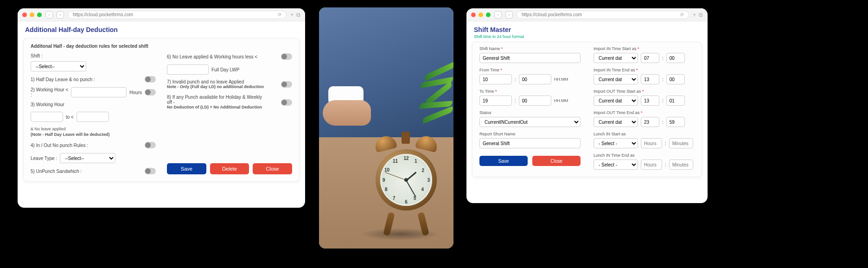 The height and width of the screenshot is (268, 868). What do you see at coordinates (530, 49) in the screenshot?
I see `shift-name-label: Shift Name *` at bounding box center [530, 49].